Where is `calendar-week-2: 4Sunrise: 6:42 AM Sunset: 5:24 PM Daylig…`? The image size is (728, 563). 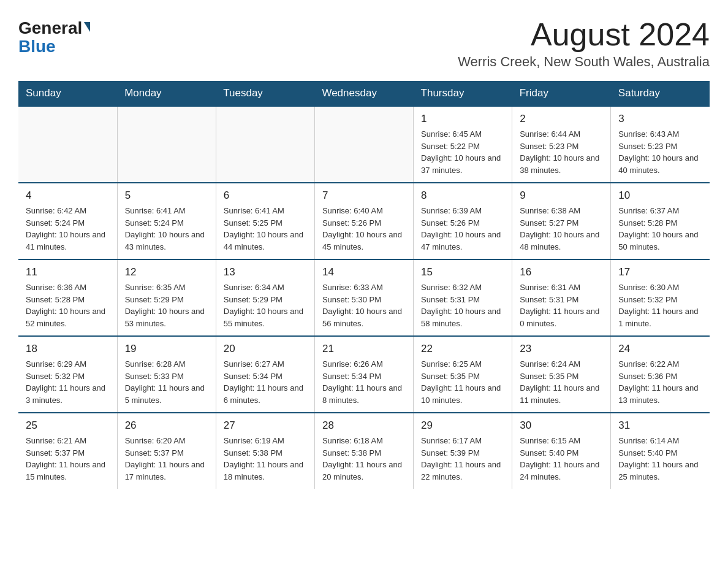
calendar-week-2: 4Sunrise: 6:42 AM Sunset: 5:24 PM Daylig… is located at coordinates (364, 221).